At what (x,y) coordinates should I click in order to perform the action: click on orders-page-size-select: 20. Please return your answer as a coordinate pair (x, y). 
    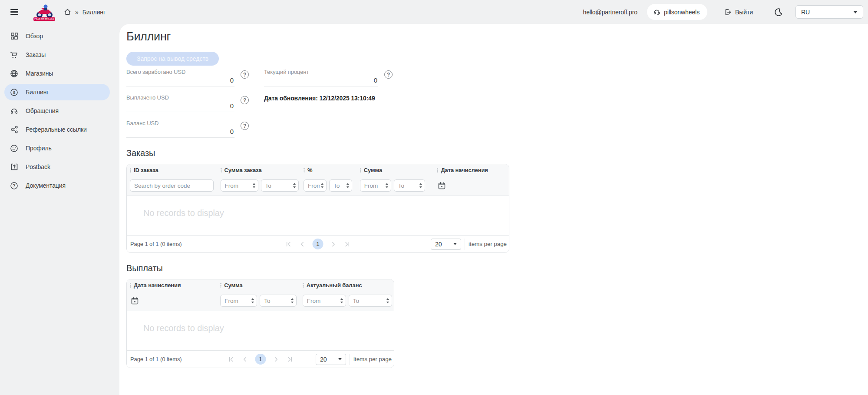
    Looking at the image, I should click on (446, 244).